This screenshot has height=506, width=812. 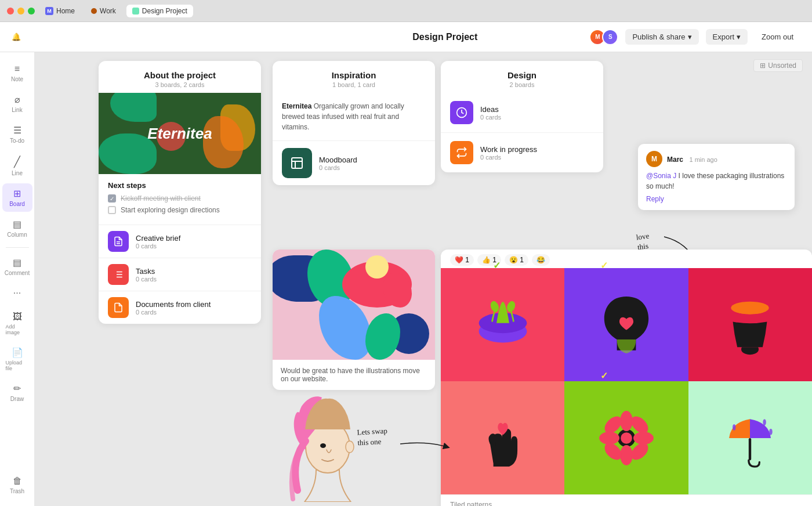 What do you see at coordinates (724, 37) in the screenshot?
I see `export-label: Export` at bounding box center [724, 37].